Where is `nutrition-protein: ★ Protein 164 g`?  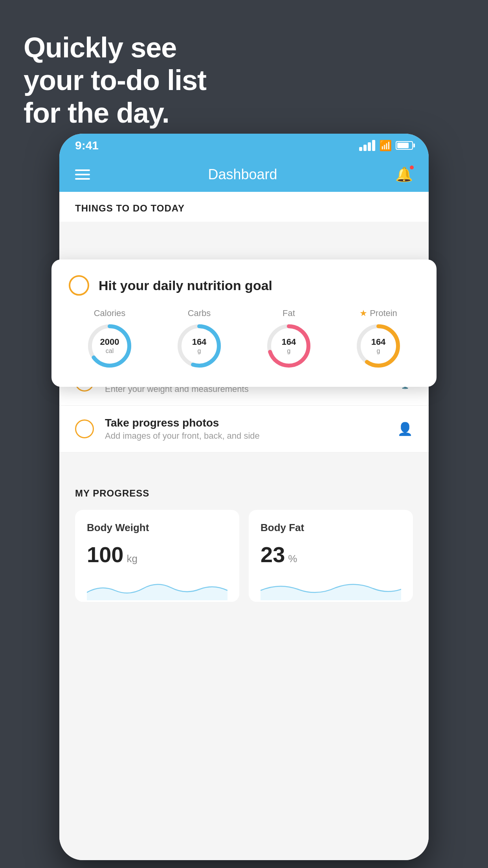
nutrition-protein: ★ Protein 164 g is located at coordinates (378, 339).